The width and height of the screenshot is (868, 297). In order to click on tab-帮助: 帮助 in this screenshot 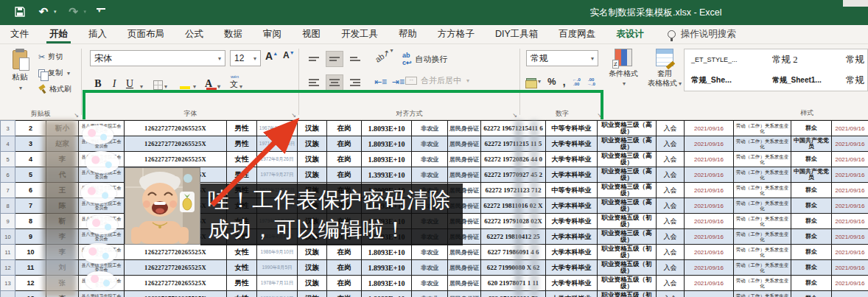, I will do `click(408, 34)`.